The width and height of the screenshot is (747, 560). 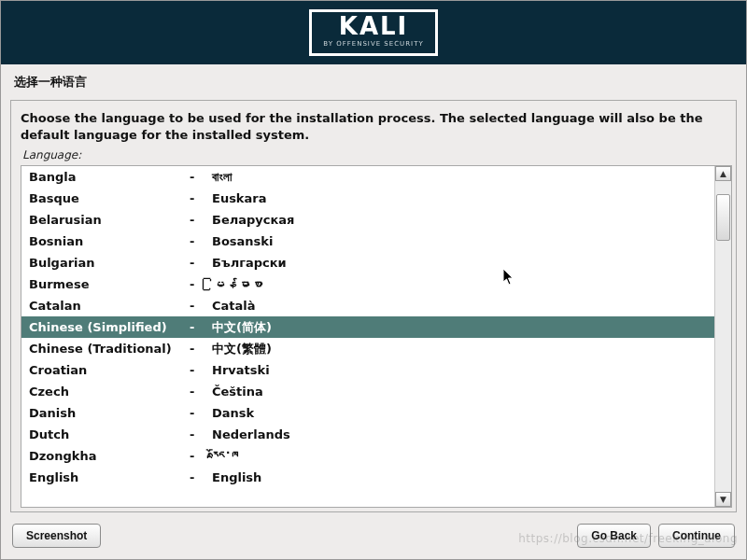 I want to click on language-english-name: Chinese (Simplified), so click(x=106, y=327).